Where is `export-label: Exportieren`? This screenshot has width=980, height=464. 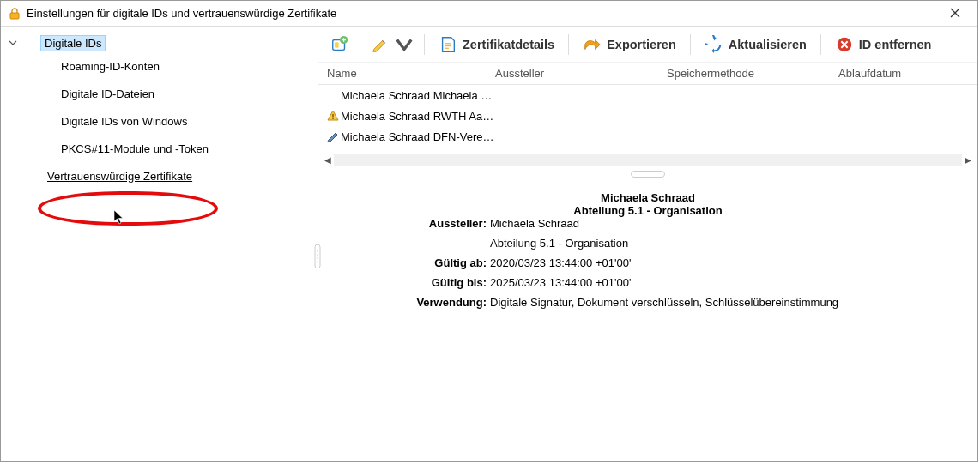
export-label: Exportieren is located at coordinates (642, 45).